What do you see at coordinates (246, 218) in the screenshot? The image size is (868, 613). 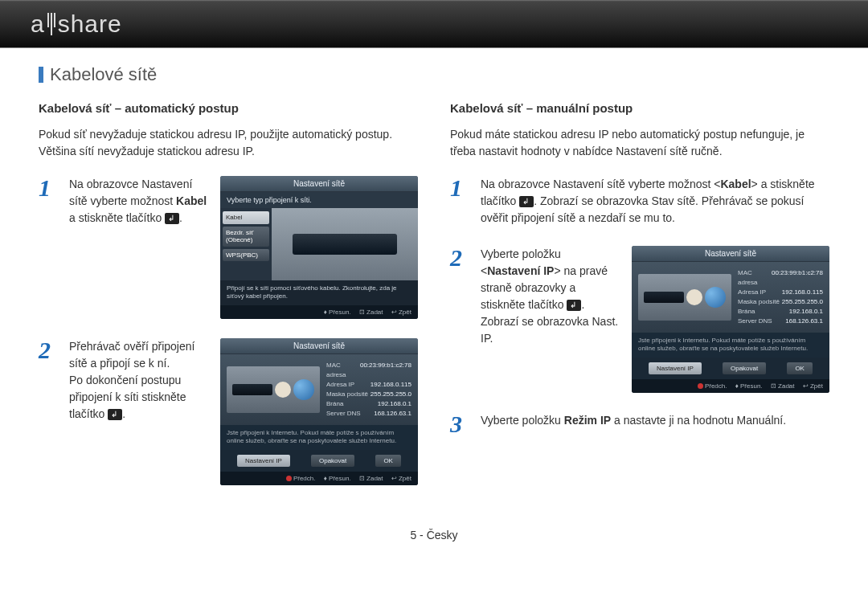 I see `tv-option-kabel: Kabel` at bounding box center [246, 218].